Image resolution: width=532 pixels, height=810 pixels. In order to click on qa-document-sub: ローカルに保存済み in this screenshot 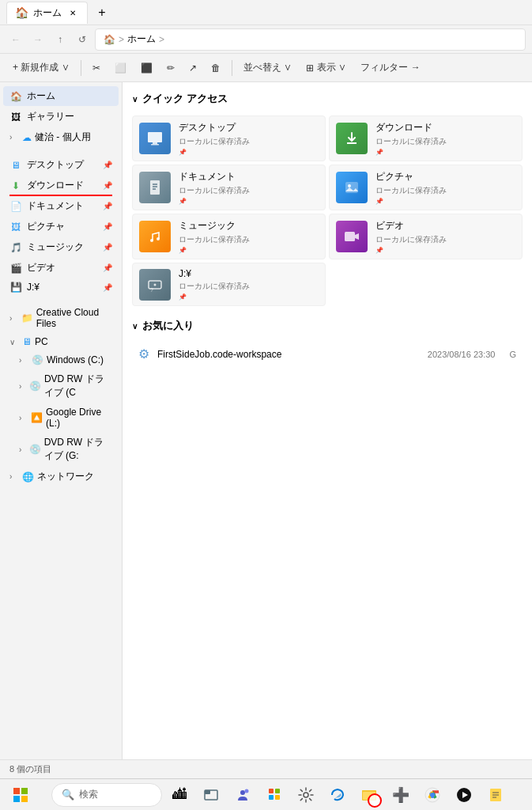, I will do `click(214, 191)`.